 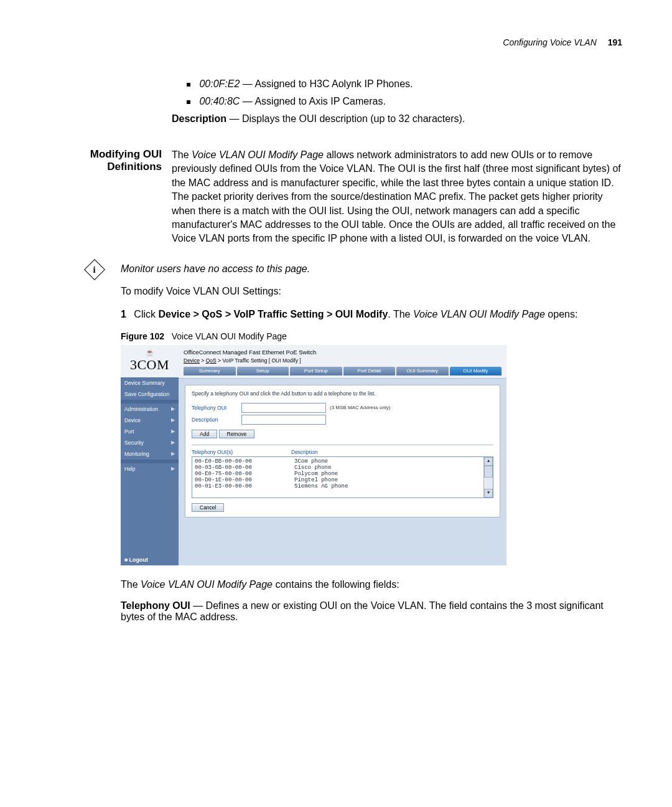 What do you see at coordinates (131, 584) in the screenshot?
I see `para-pre: The` at bounding box center [131, 584].